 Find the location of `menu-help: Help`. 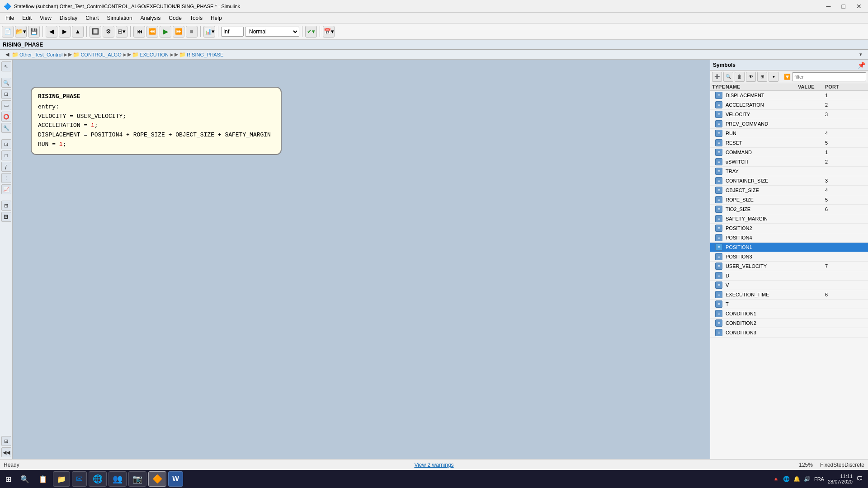

menu-help: Help is located at coordinates (216, 18).